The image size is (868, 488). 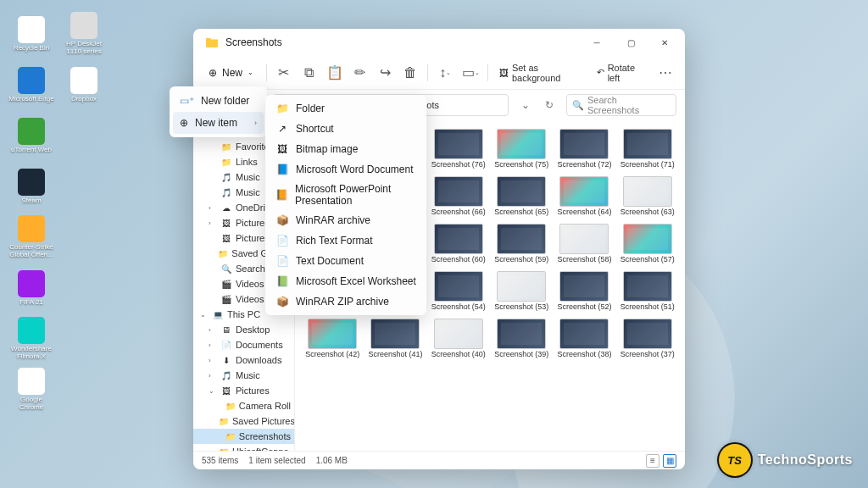 What do you see at coordinates (410, 73) in the screenshot?
I see `delete-icon: 🗑` at bounding box center [410, 73].